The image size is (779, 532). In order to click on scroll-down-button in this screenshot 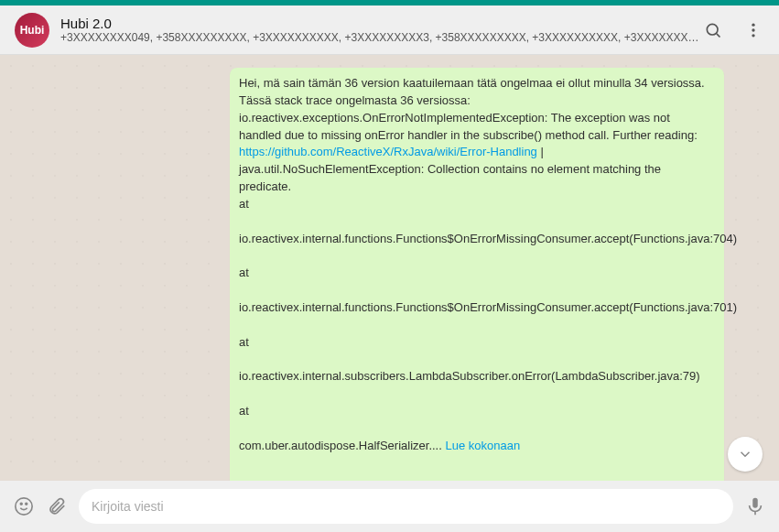, I will do `click(745, 454)`.